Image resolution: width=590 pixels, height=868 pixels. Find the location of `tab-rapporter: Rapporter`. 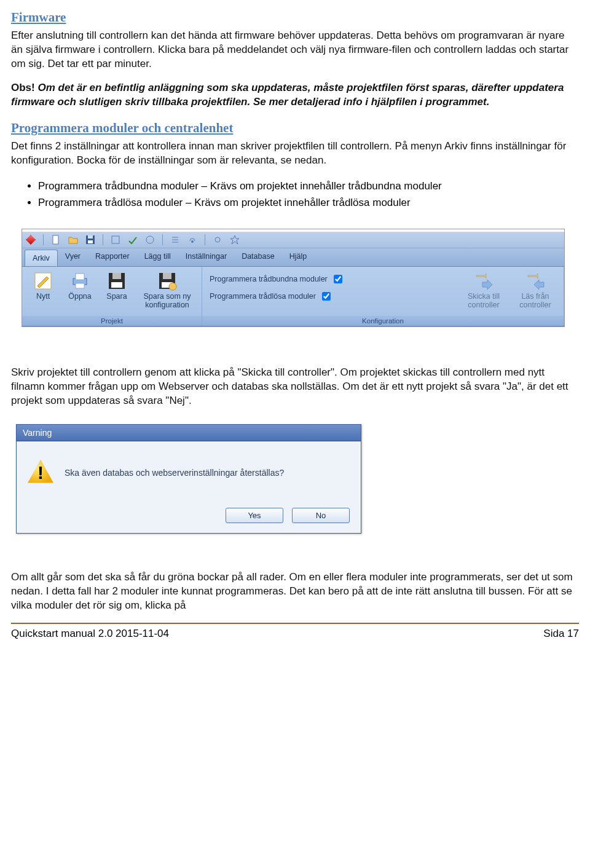

tab-rapporter: Rapporter is located at coordinates (112, 257).